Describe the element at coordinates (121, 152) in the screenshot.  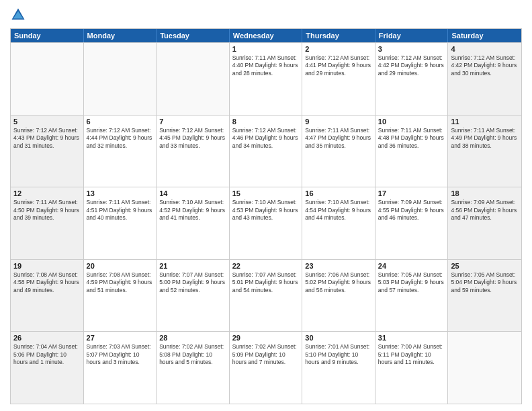
I see `cal-cell: 6Sunrise: 7:12 AM Sunset: 4:44 PM Daylig…` at that location.